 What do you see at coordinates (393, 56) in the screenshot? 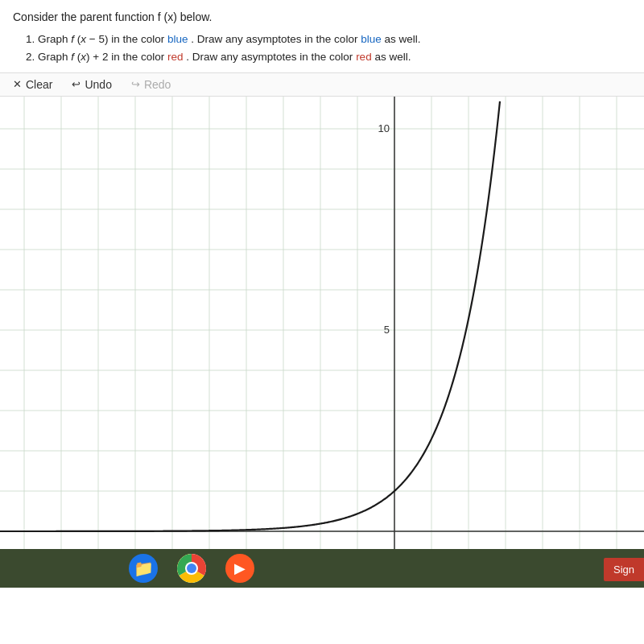
I see `instruction-2-text-after: as well.` at bounding box center [393, 56].